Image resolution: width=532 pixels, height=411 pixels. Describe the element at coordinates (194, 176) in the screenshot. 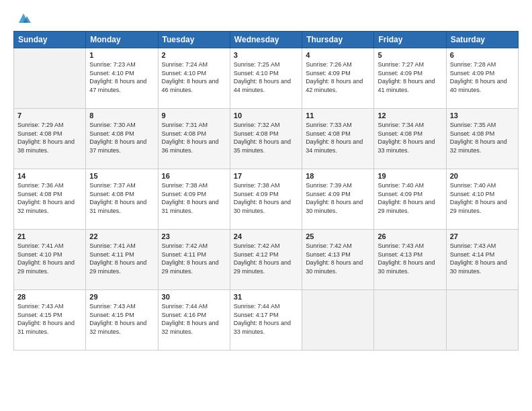

I see `day-number: 16` at that location.